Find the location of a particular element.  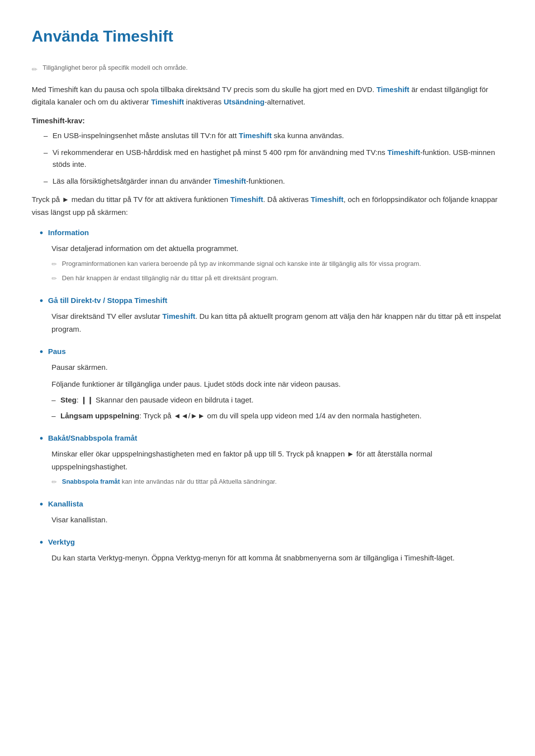

feature-information-notes: ✏ Programinformationen kan variera beroe… is located at coordinates (271, 272).